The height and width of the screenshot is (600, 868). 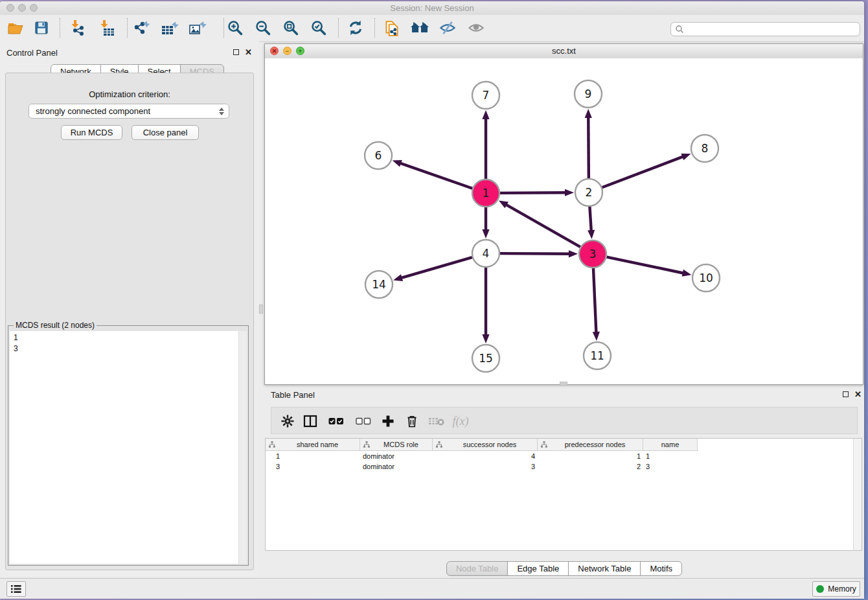 What do you see at coordinates (461, 421) in the screenshot?
I see `function-builder-icon: f(x)` at bounding box center [461, 421].